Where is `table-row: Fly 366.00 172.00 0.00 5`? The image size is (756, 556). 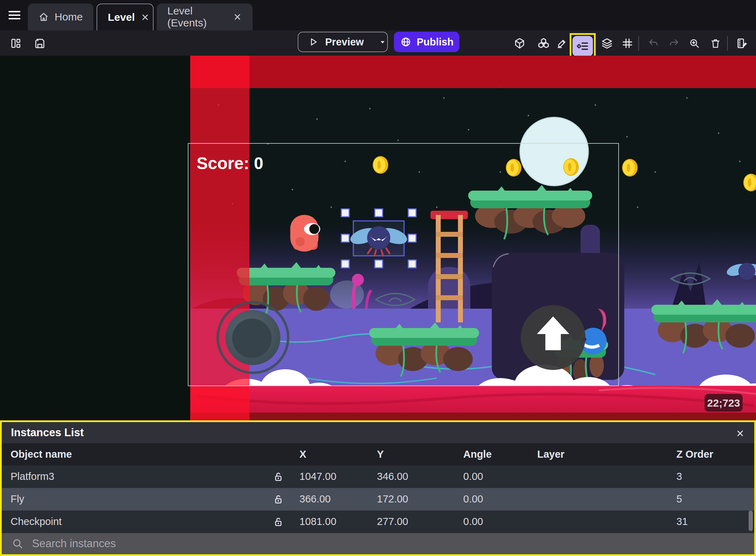 table-row: Fly 366.00 172.00 0.00 5 is located at coordinates (378, 499).